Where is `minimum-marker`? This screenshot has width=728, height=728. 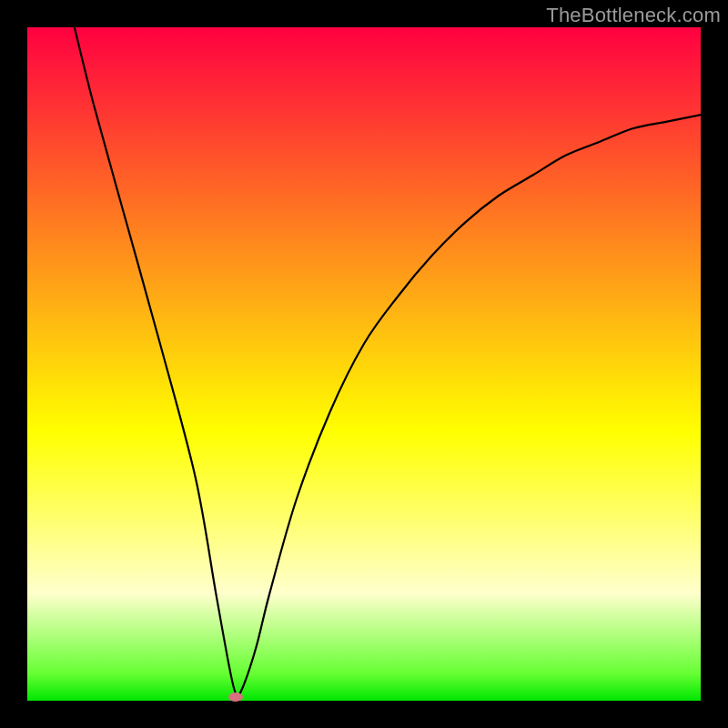 minimum-marker is located at coordinates (236, 697).